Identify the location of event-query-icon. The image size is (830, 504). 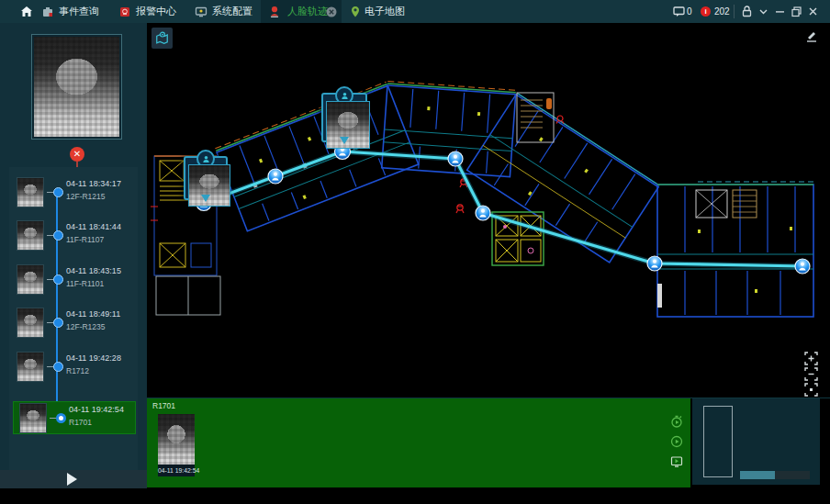
(48, 12).